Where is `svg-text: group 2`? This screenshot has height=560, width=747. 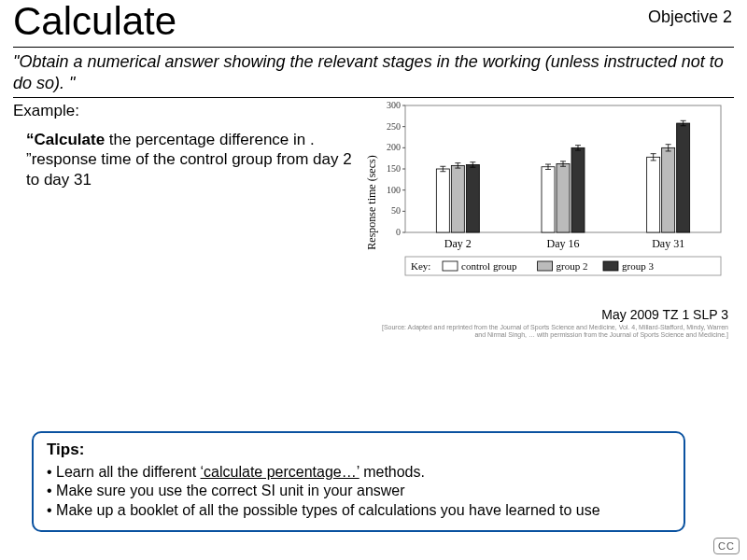 svg-text: group 2 is located at coordinates (572, 266).